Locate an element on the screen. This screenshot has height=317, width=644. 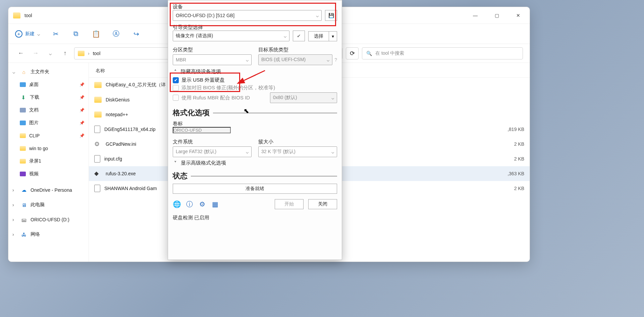
target-select: BIOS (或 UEFI-CSM) ⌵ is located at coordinates (295, 60).